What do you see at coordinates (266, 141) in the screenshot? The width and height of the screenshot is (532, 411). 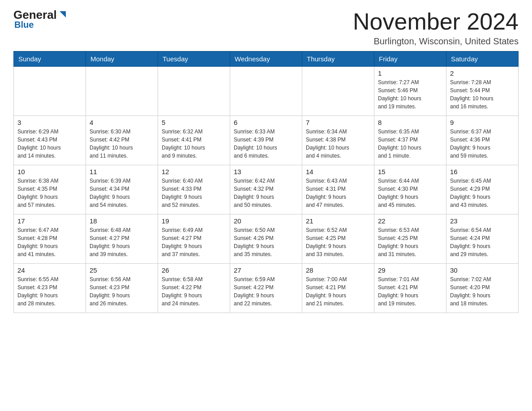 I see `calendar-week-row: 3Sunrise: 6:29 AM Sunset: 4:43 PM Daylig…` at bounding box center [266, 141].